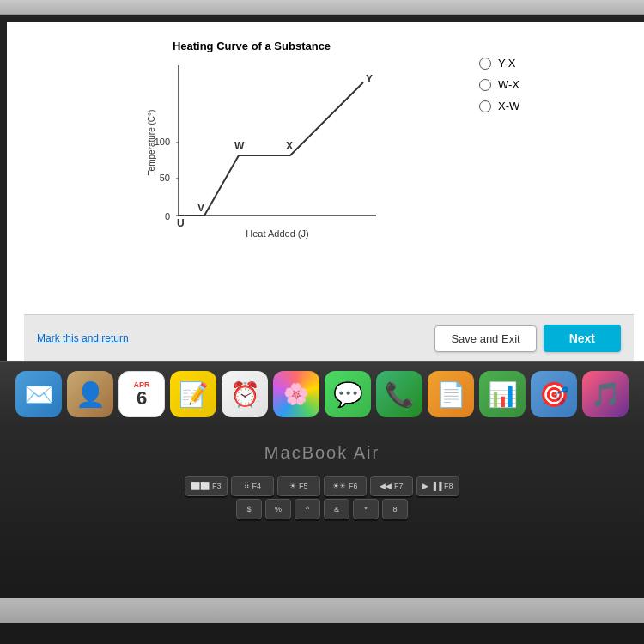 The image size is (644, 644). What do you see at coordinates (369, 79) in the screenshot?
I see `svg-text: Y` at bounding box center [369, 79].